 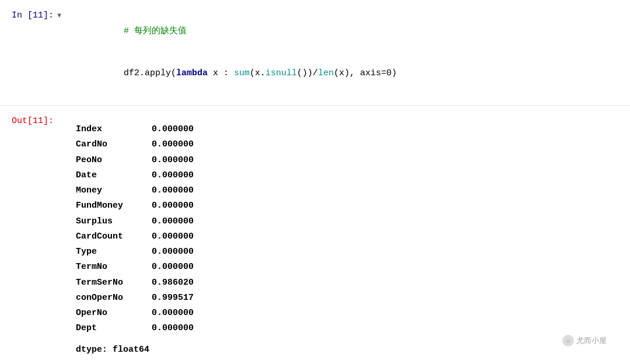 What do you see at coordinates (307, 74) in the screenshot?
I see `code-plain-4: ())/` at bounding box center [307, 74].